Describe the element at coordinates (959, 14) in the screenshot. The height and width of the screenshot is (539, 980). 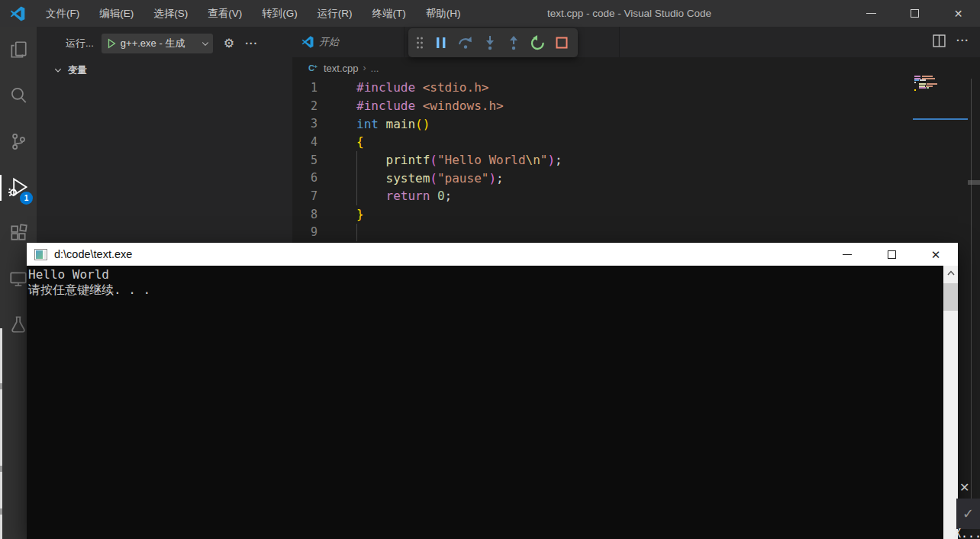
I see `close-button: ✕` at that location.